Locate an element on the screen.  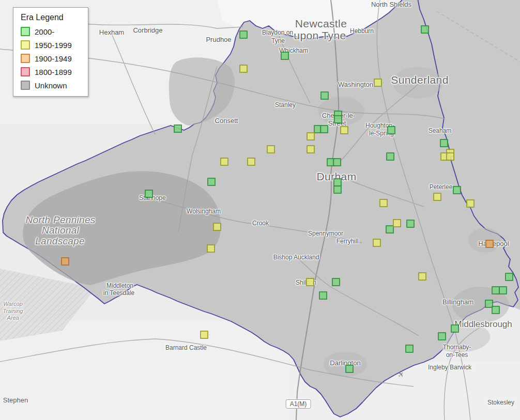
swatch-1950-icon is located at coordinates (25, 45).